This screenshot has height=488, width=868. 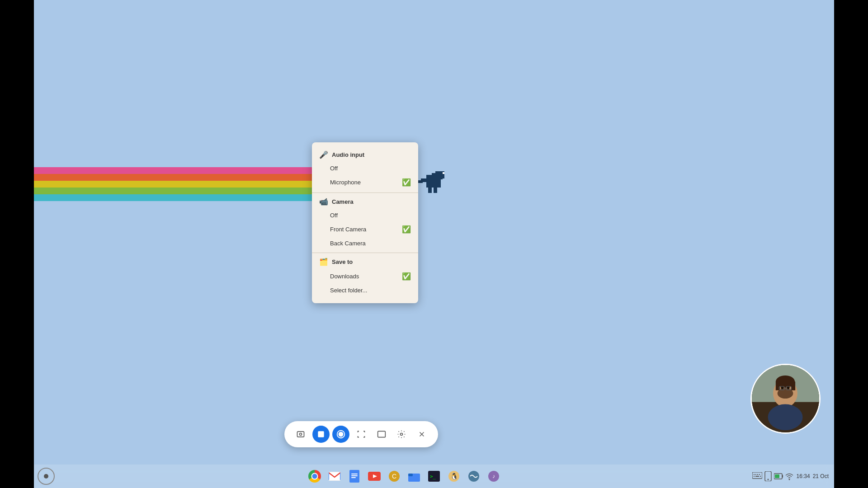 I want to click on launcher-dot, so click(x=46, y=476).